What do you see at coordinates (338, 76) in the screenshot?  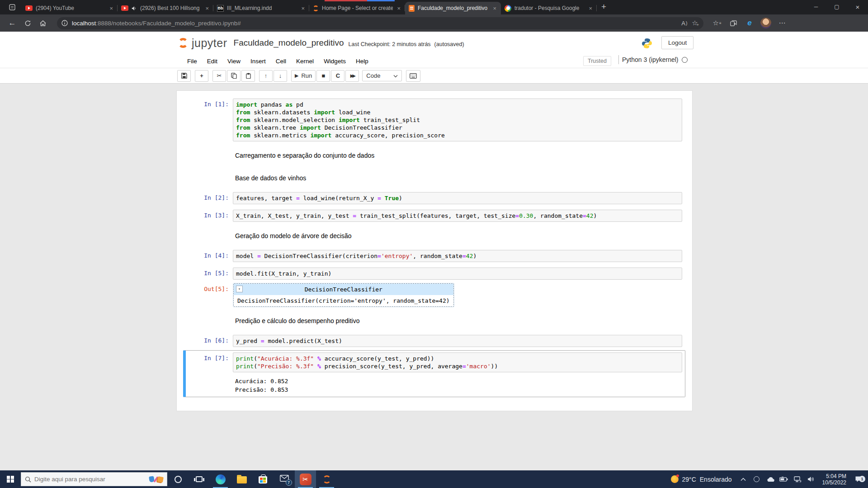 I see `restart-kernel-button: C` at bounding box center [338, 76].